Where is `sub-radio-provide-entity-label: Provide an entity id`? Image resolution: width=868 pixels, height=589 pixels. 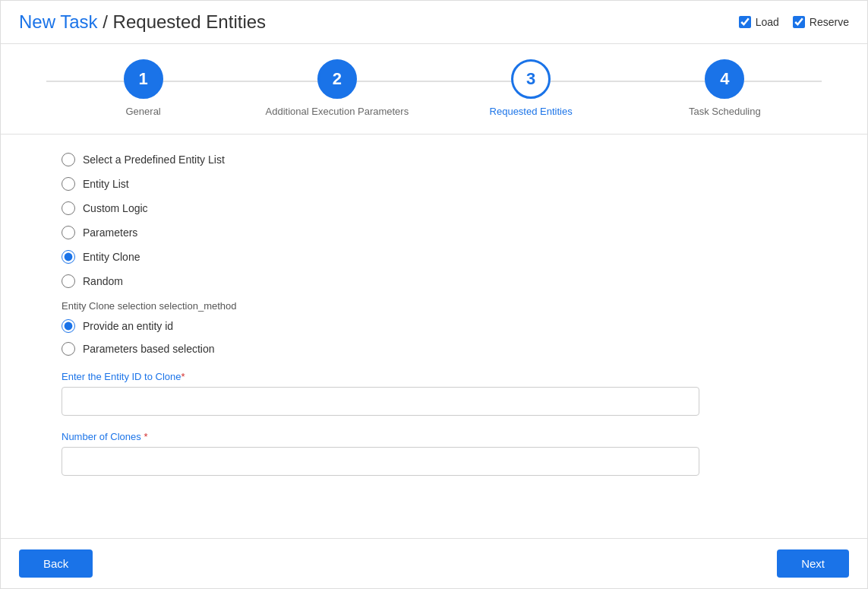 sub-radio-provide-entity-label: Provide an entity id is located at coordinates (128, 326).